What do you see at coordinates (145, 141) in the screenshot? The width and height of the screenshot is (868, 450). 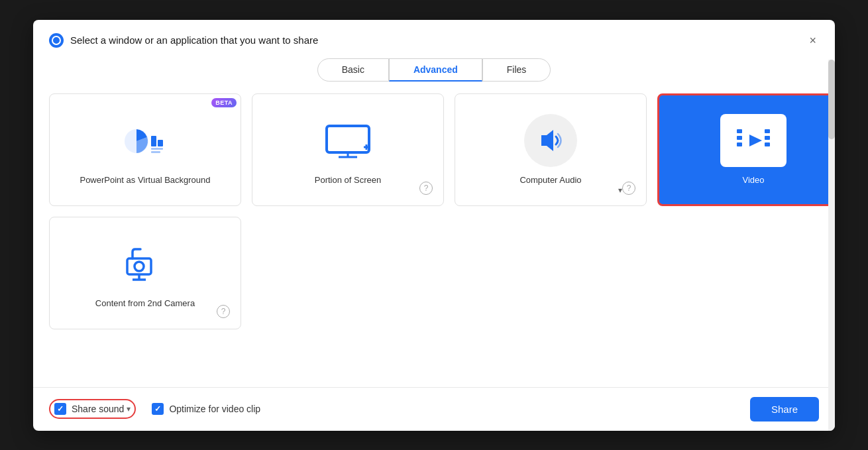 I see `powerpoint-icon-area` at bounding box center [145, 141].